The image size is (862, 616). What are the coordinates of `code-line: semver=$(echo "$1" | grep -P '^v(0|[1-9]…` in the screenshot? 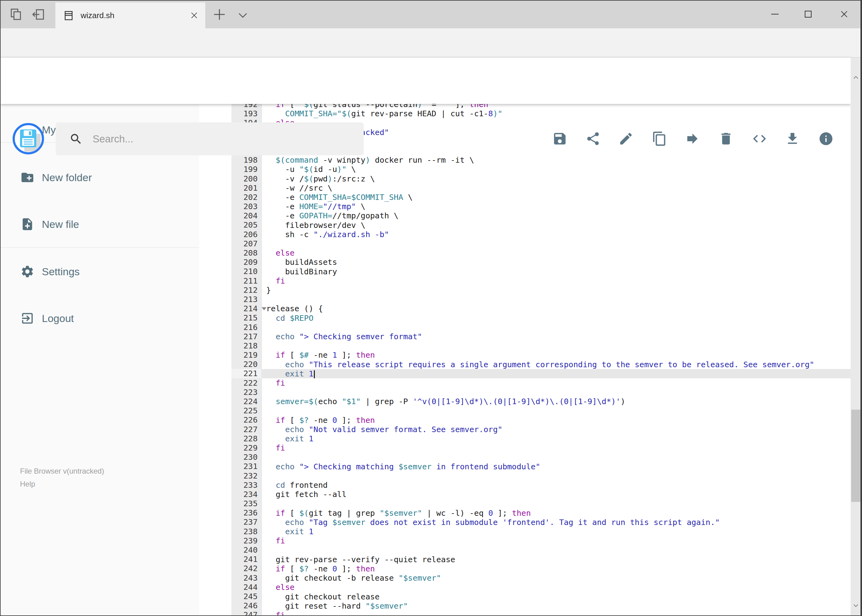 It's located at (556, 401).